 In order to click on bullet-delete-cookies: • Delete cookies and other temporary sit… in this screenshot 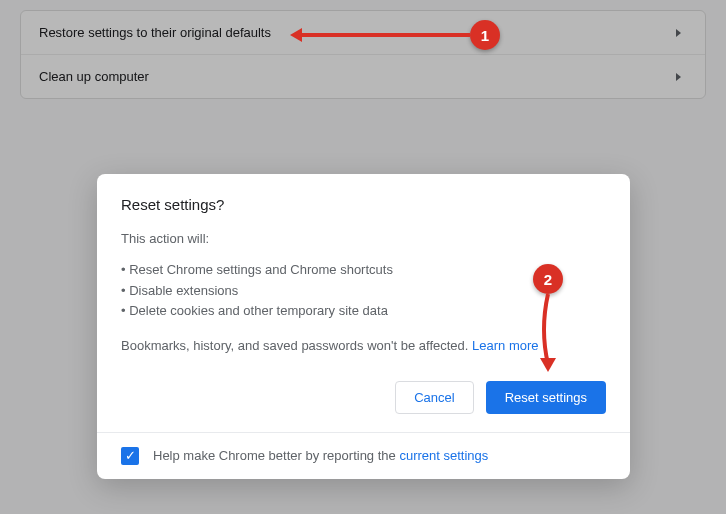, I will do `click(364, 312)`.